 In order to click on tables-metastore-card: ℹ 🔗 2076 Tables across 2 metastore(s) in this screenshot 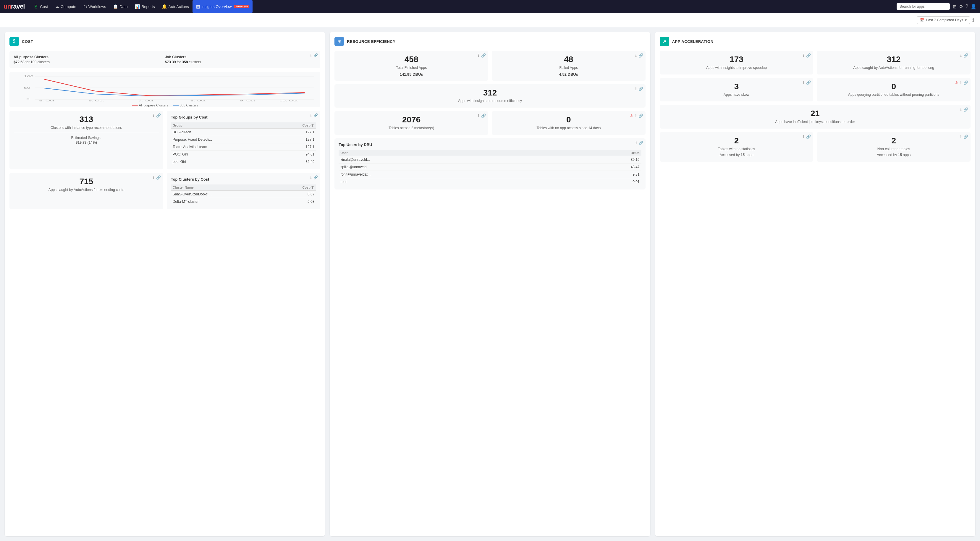, I will do `click(411, 123)`.